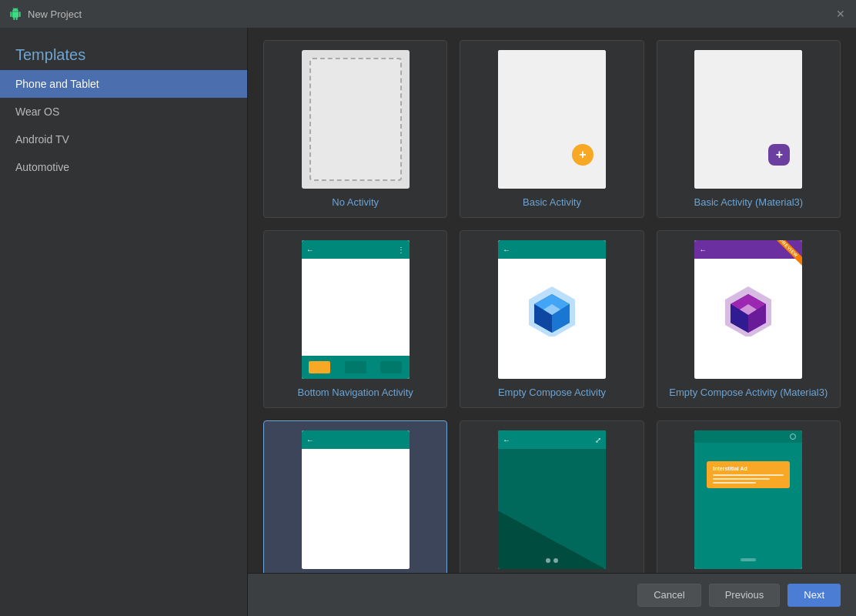 The height and width of the screenshot is (616, 856). What do you see at coordinates (356, 500) in the screenshot?
I see `template-preview-empty-activity: ←` at bounding box center [356, 500].